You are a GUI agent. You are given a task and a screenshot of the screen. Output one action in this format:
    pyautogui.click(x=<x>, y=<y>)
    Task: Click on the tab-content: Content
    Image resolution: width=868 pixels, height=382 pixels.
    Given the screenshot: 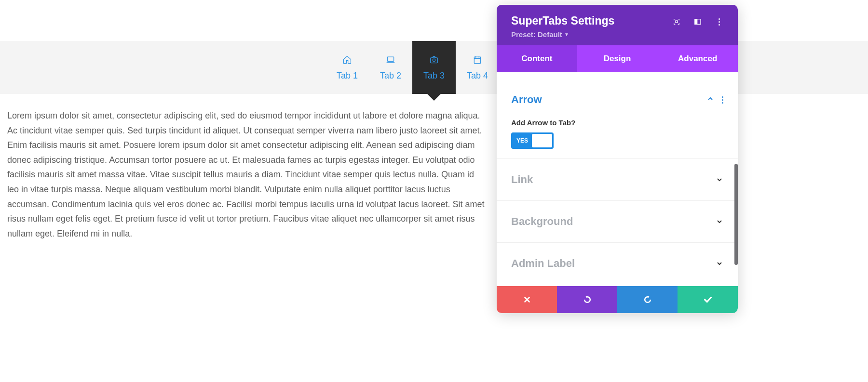 What is the action you would take?
    pyautogui.click(x=537, y=59)
    